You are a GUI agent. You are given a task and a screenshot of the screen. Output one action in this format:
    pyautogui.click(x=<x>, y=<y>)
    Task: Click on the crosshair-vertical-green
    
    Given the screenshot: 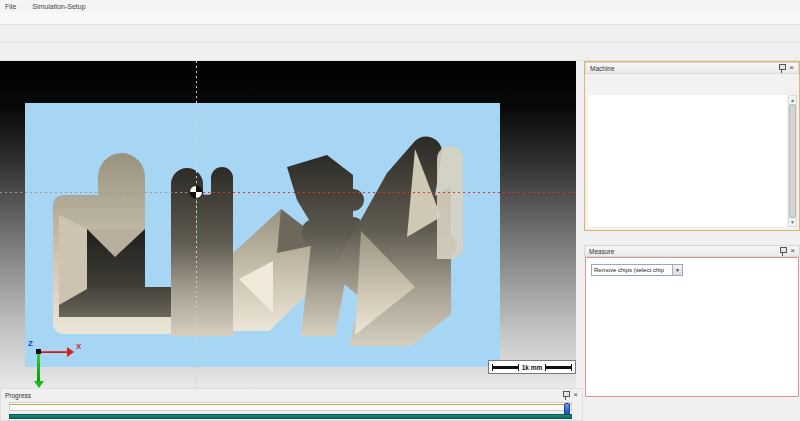 What is the action you would take?
    pyautogui.click(x=196, y=221)
    